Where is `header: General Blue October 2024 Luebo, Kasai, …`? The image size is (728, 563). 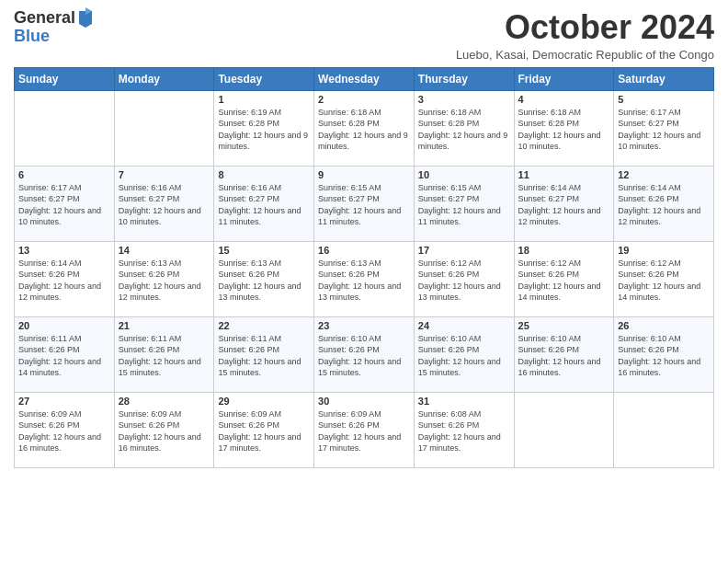
header: General Blue October 2024 Luebo, Kasai, … is located at coordinates (364, 35).